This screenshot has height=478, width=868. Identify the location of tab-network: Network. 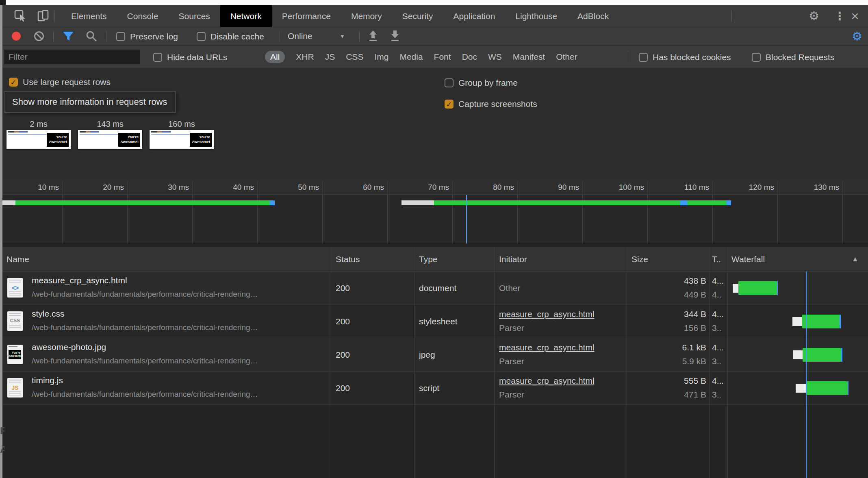
(246, 16).